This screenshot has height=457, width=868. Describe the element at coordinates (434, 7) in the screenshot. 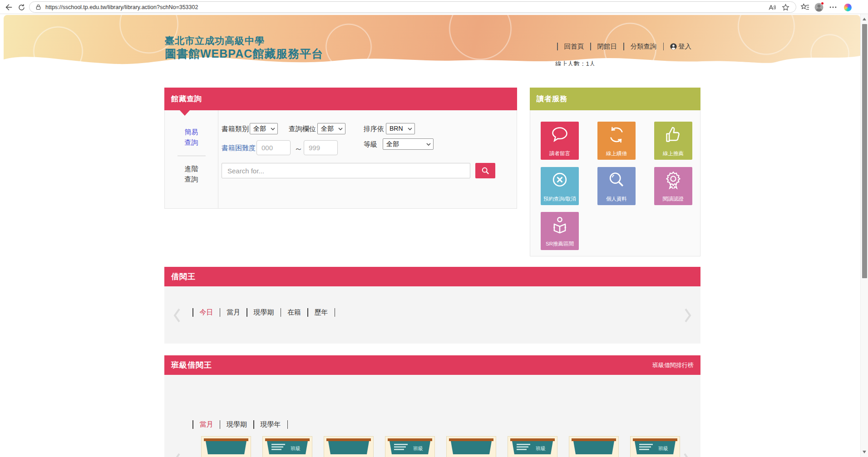

I see `browser-toolbar: https://sschool.tp.edu.tw/library/librar…` at that location.